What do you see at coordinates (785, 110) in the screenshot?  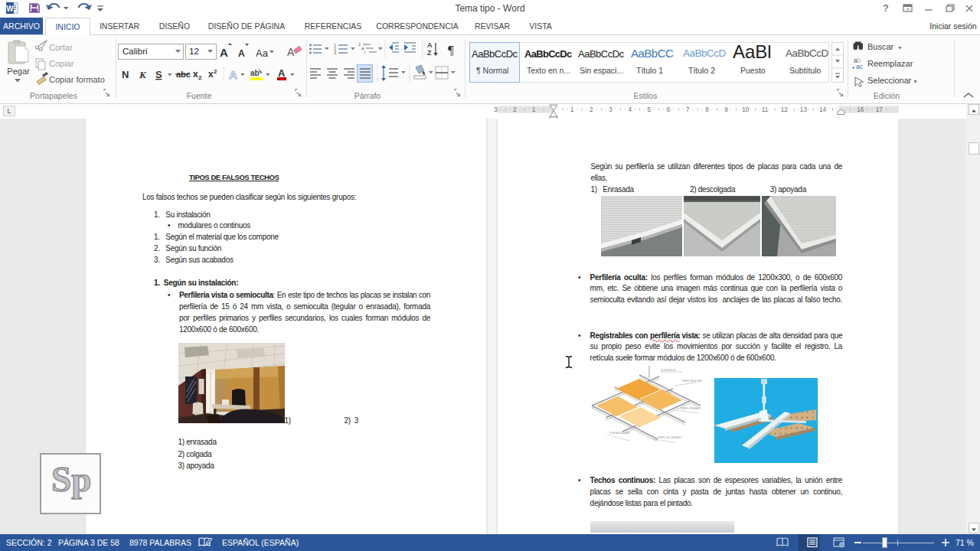 I see `svg-text: 12` at bounding box center [785, 110].